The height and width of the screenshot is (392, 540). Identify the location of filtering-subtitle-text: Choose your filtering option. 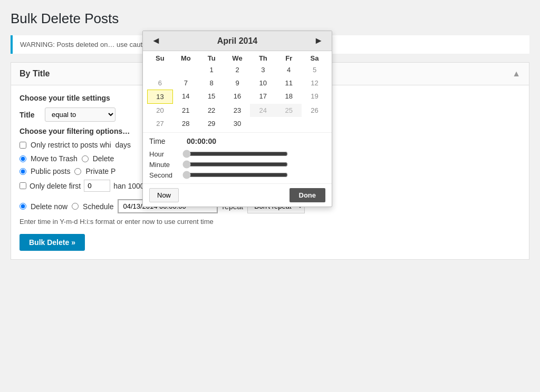
(69, 131).